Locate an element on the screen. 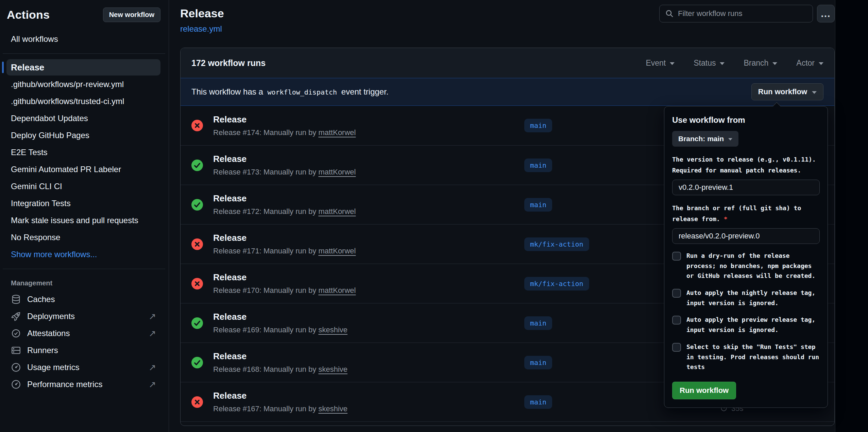 This screenshot has height=432, width=868. sidebar-item-gemini-cli-ci: Gemini CLI CI is located at coordinates (84, 186).